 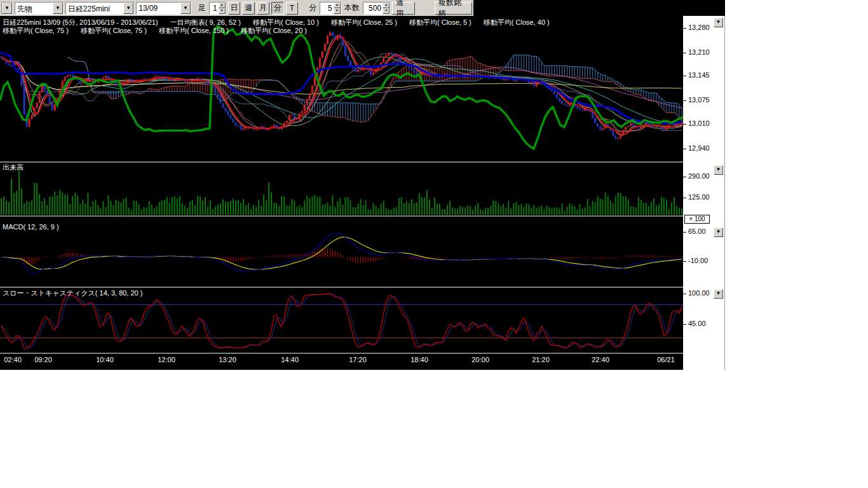 I want to click on macd-tick-label: 65.00, so click(x=697, y=231).